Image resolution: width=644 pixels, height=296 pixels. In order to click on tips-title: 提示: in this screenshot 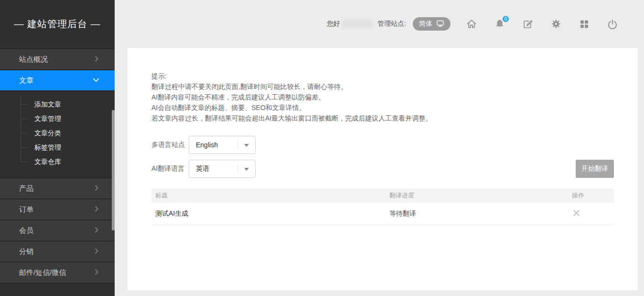, I will do `click(383, 76)`.